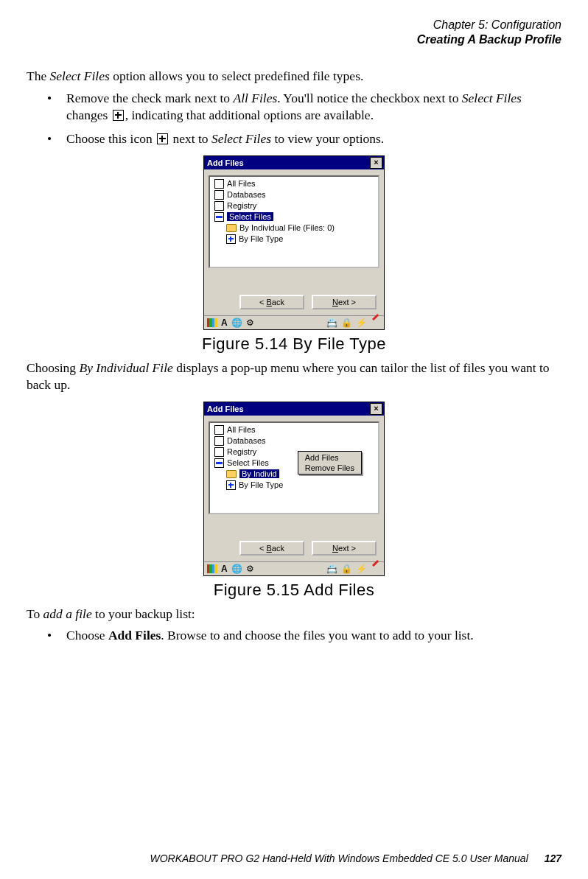 The height and width of the screenshot is (879, 588). Describe the element at coordinates (304, 119) in the screenshot. I see `bullet-list: Remove the check mark next to All Files.…` at that location.